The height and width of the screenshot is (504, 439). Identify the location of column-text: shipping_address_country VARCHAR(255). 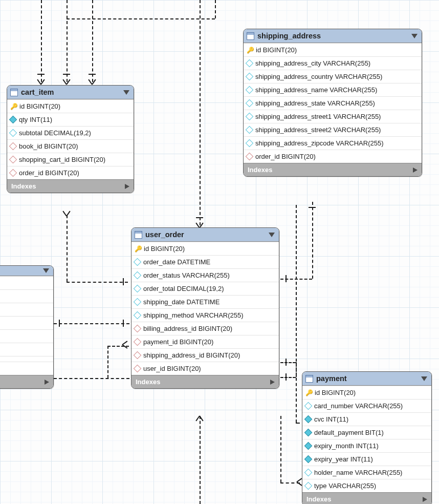
(319, 77).